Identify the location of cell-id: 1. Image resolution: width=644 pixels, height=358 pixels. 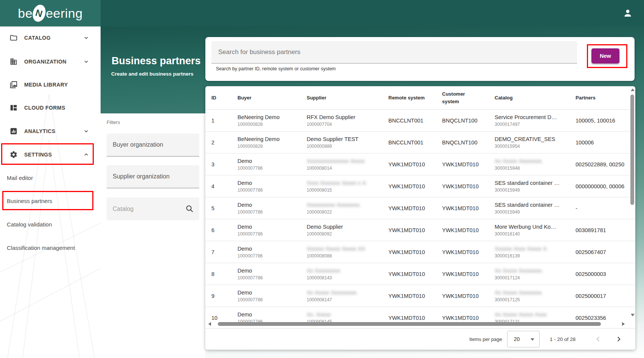
(225, 121).